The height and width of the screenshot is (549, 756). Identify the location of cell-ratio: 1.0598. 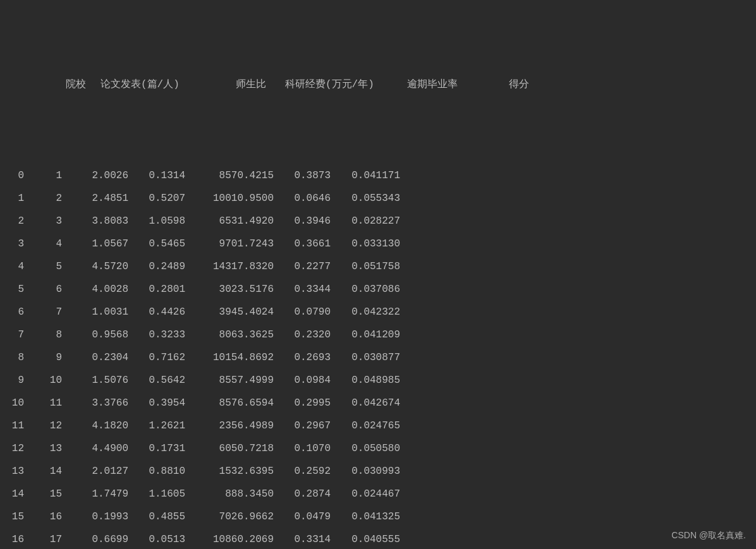
(157, 221).